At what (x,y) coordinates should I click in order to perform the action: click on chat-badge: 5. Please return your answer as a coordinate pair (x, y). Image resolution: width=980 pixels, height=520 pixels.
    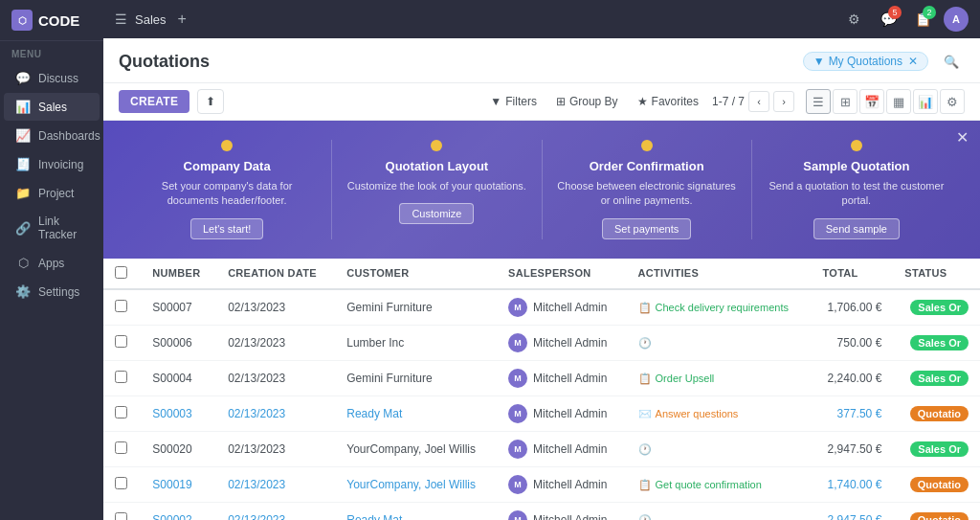
    Looking at the image, I should click on (895, 12).